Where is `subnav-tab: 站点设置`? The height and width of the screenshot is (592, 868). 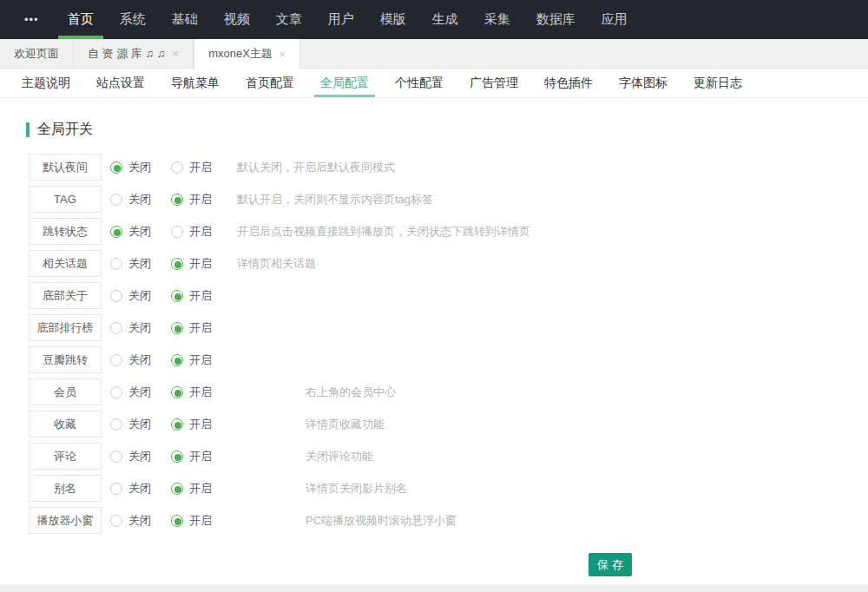 subnav-tab: 站点设置 is located at coordinates (121, 83).